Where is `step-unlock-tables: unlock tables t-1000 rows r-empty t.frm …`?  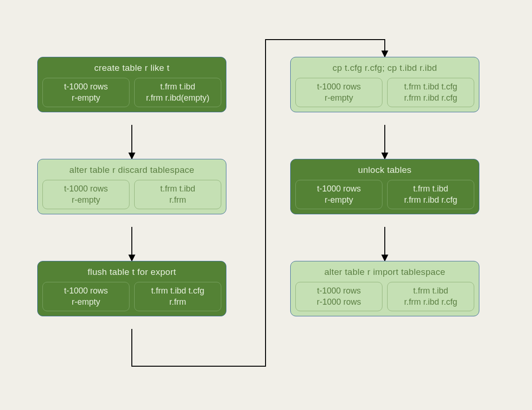 step-unlock-tables: unlock tables t-1000 rows r-empty t.frm … is located at coordinates (385, 186).